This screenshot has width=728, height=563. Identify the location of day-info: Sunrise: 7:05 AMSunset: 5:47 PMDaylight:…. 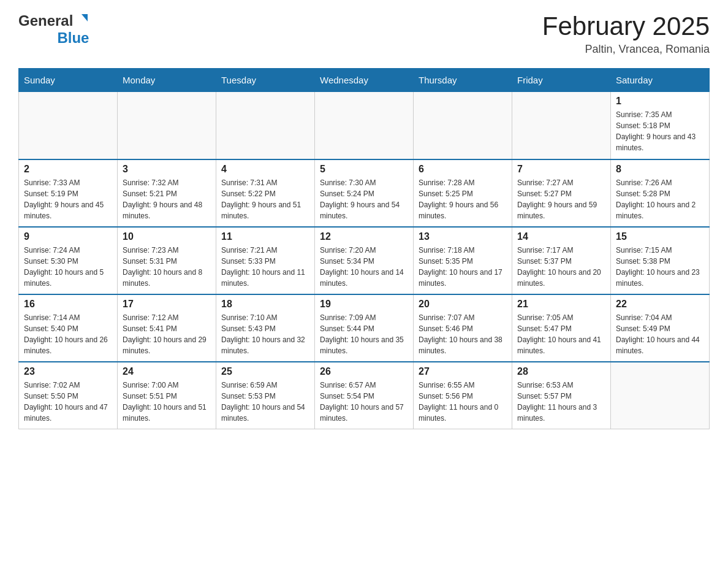
(561, 334).